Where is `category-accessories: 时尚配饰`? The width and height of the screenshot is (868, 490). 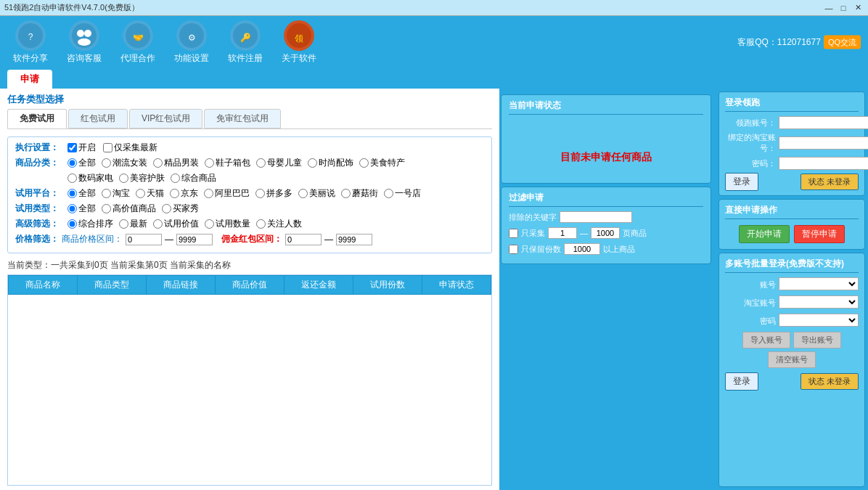 category-accessories: 时尚配饰 is located at coordinates (331, 163).